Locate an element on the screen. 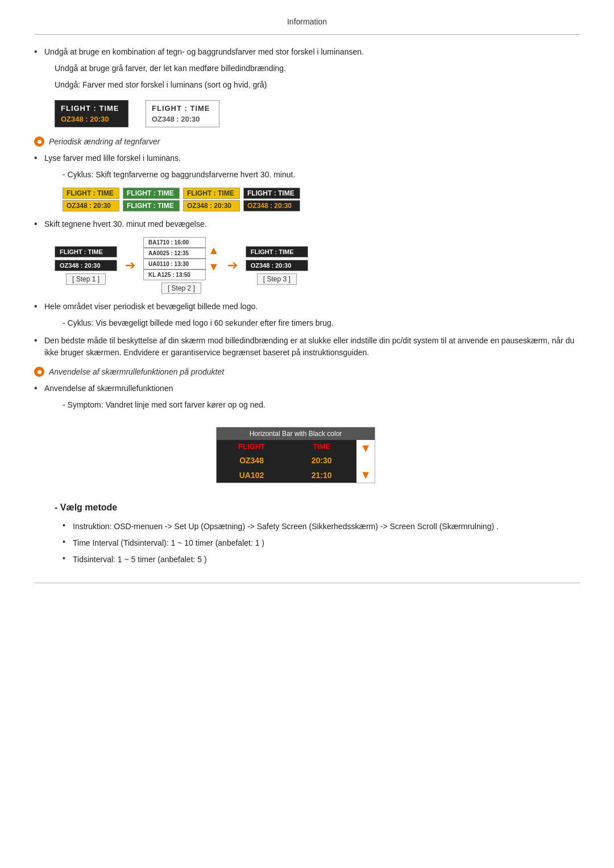  color-cycle-row: FLIGHT : TIME OZ348 : 20:30 FLIGHT : TIM… is located at coordinates (321, 200).